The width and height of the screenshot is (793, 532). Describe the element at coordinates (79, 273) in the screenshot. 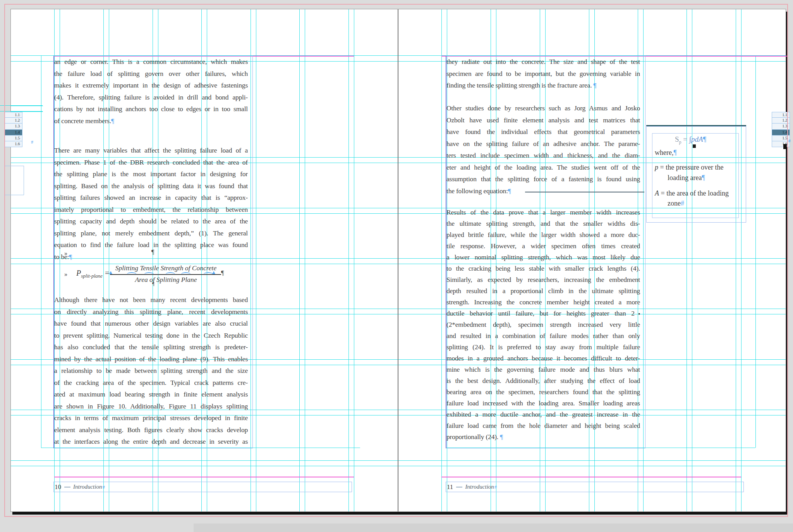

I see `equation-P: P` at that location.